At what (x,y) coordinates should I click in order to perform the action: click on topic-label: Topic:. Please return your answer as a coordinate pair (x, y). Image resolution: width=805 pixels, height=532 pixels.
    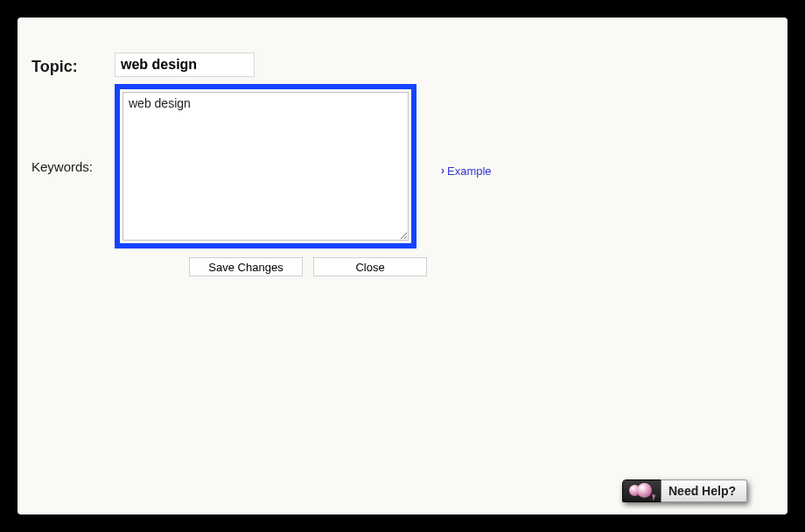
    Looking at the image, I should click on (74, 65).